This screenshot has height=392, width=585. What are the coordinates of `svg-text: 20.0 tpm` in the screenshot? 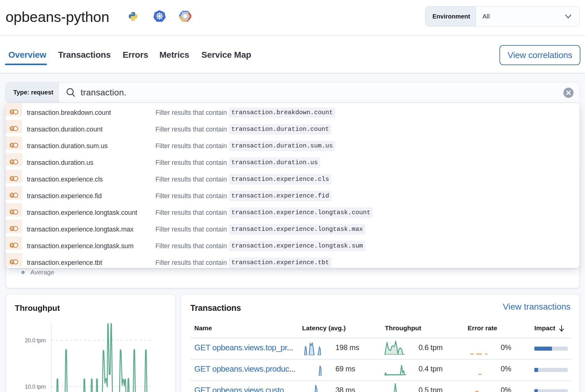 It's located at (35, 340).